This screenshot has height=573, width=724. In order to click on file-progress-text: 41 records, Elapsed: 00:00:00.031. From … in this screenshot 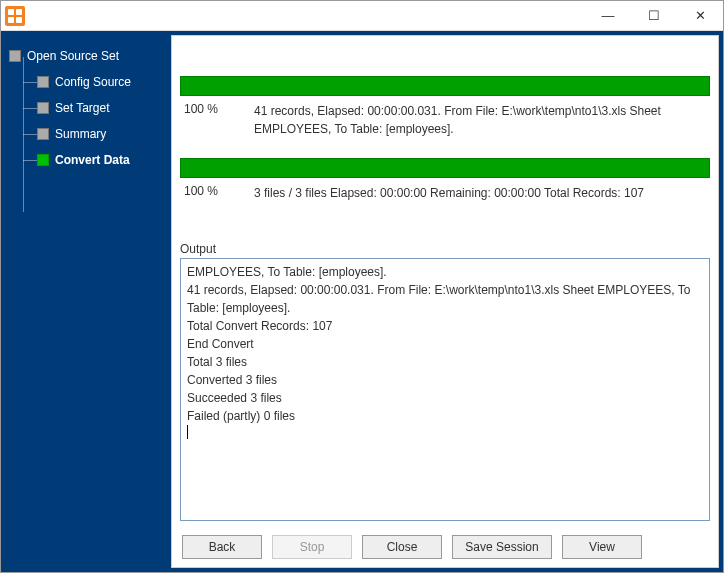, I will do `click(482, 120)`.